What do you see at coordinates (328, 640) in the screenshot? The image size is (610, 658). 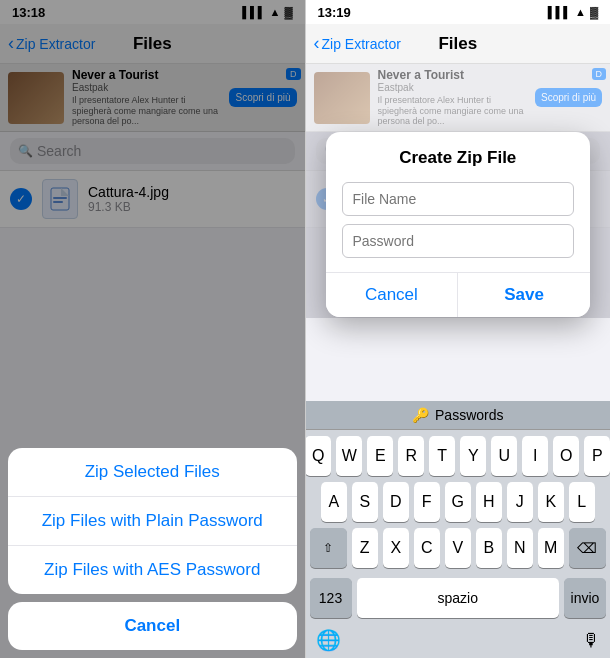 I see `emoji-key: 🌐` at bounding box center [328, 640].